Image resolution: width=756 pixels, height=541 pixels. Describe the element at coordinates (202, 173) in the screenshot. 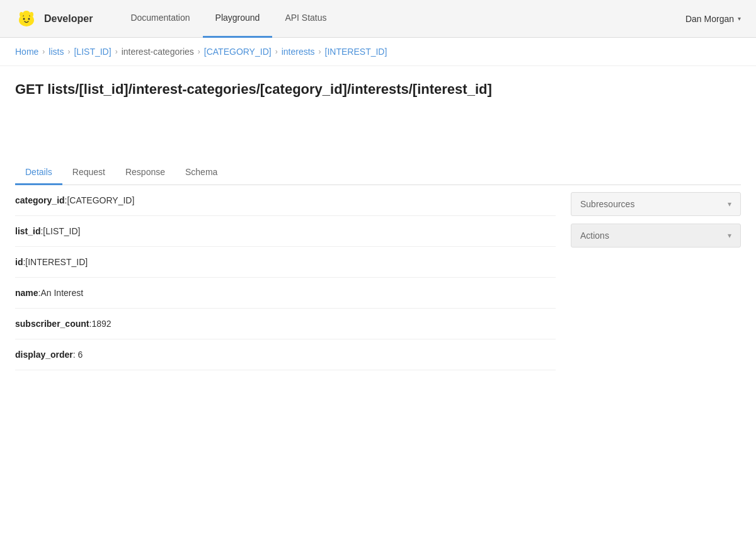

I see `tab-schema: Schema` at that location.